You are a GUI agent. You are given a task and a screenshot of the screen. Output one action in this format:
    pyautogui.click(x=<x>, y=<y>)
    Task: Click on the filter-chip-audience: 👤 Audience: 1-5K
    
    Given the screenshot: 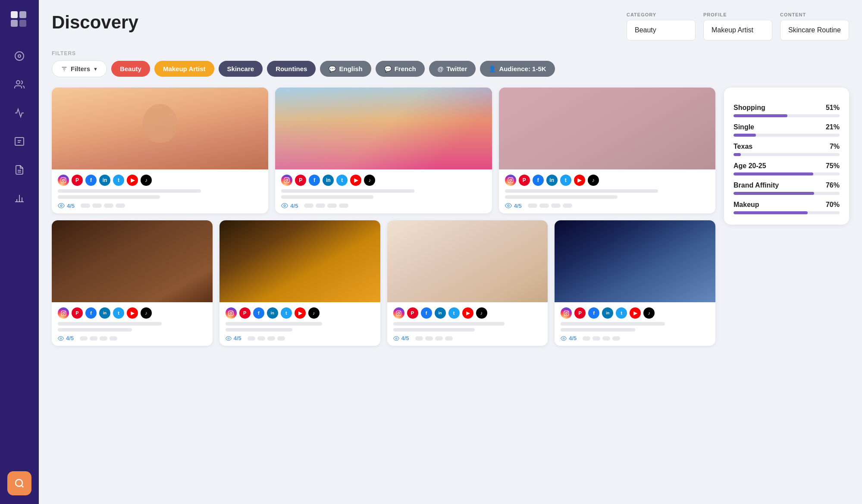 What is the action you would take?
    pyautogui.click(x=517, y=69)
    